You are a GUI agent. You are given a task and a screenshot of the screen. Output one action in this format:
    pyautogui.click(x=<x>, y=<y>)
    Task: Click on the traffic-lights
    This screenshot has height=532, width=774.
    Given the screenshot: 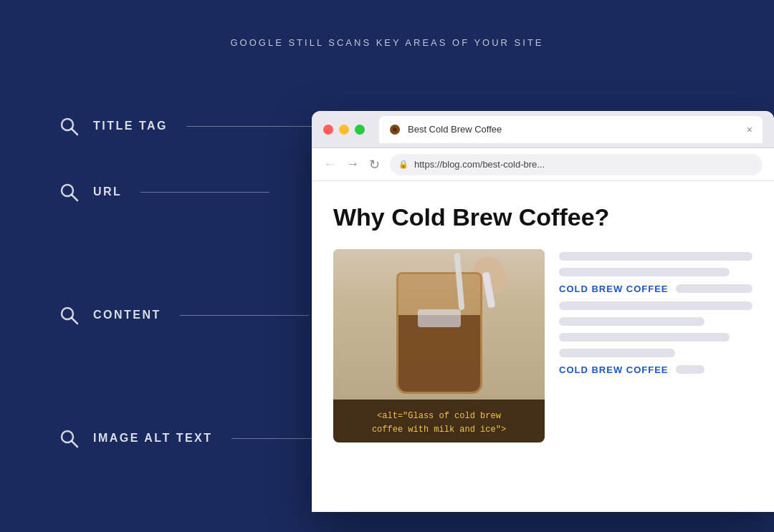 What is the action you would take?
    pyautogui.click(x=344, y=130)
    